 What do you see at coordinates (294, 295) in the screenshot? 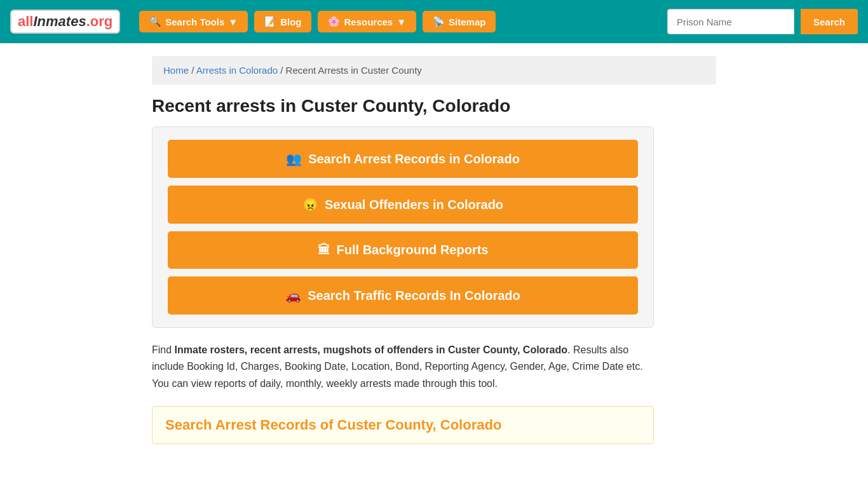
I see `traffic-records-icon: 🚗` at bounding box center [294, 295].